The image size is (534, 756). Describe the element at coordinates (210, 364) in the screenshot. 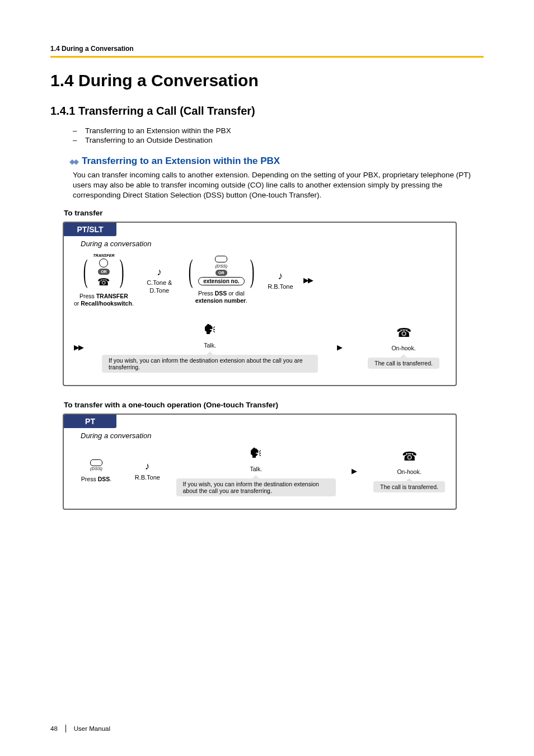

I see `flow1-note-1: If you wish, you can inform the destinat…` at that location.